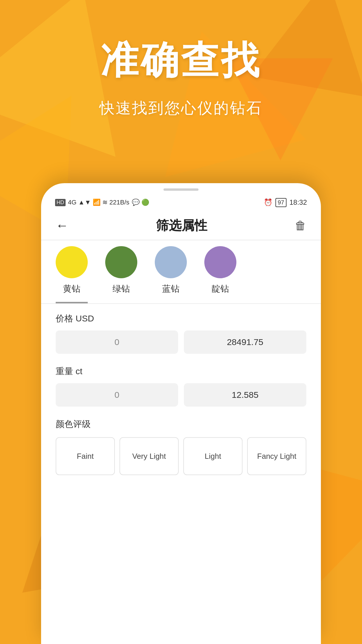  What do you see at coordinates (121, 289) in the screenshot?
I see `diamond-label-green: 绿钻` at bounding box center [121, 289].